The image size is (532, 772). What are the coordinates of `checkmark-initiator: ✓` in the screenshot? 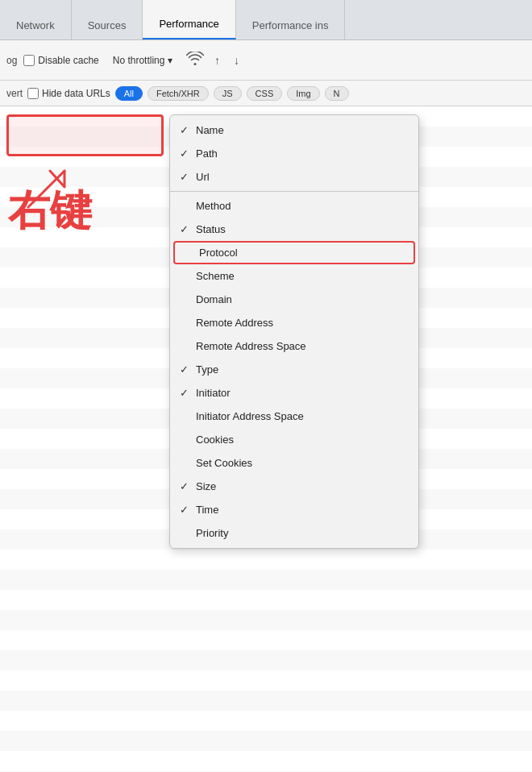 It's located at (188, 393).